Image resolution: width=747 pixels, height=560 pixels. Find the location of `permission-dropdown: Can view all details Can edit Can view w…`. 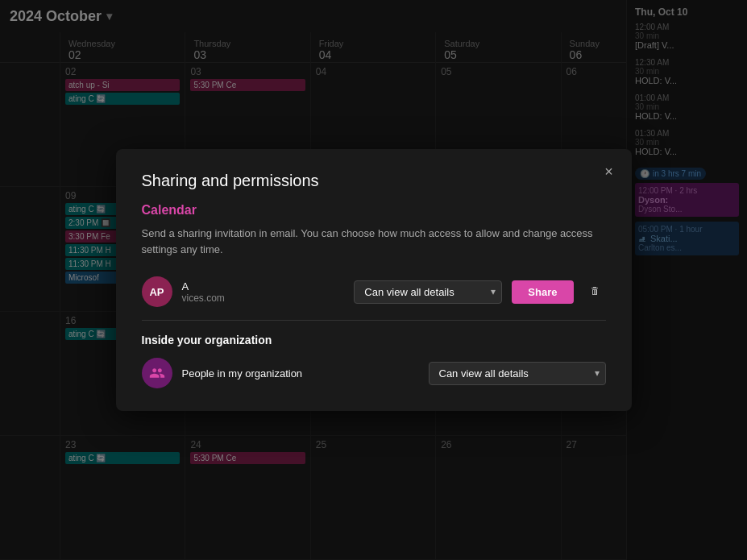

permission-dropdown: Can view all details Can edit Can view w… is located at coordinates (428, 292).